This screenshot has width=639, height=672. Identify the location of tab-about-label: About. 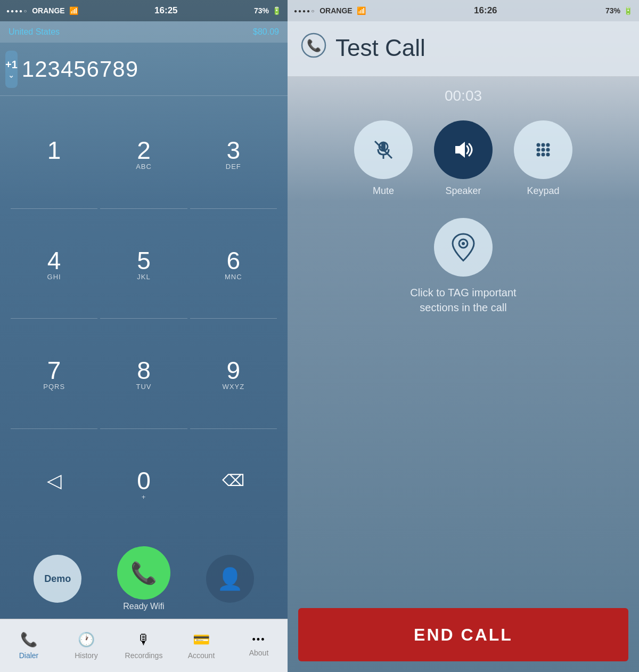
(259, 653).